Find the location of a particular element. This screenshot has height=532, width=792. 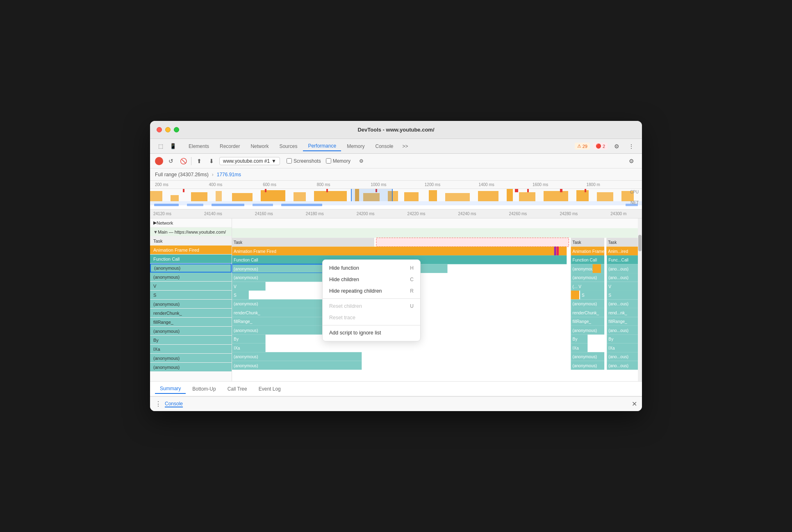

warning-badge: ⚠ 29 is located at coordinates (582, 146).